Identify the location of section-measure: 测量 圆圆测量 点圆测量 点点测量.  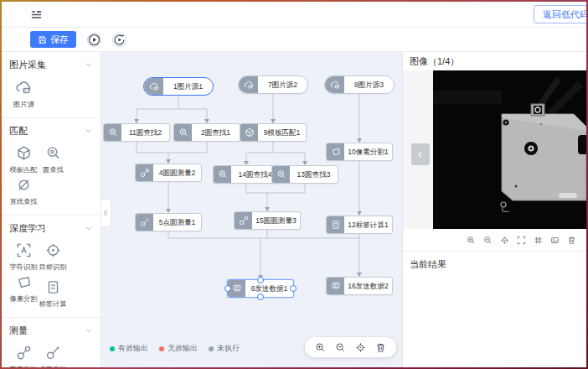
(51, 342).